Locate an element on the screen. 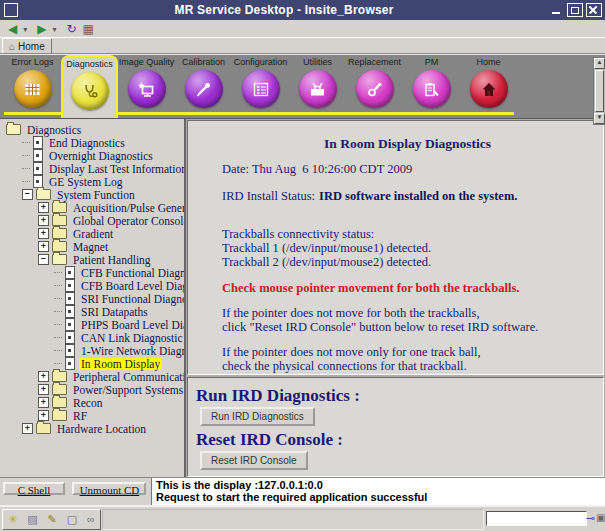 This screenshot has height=531, width=605. nav-button-label: Home is located at coordinates (488, 62).